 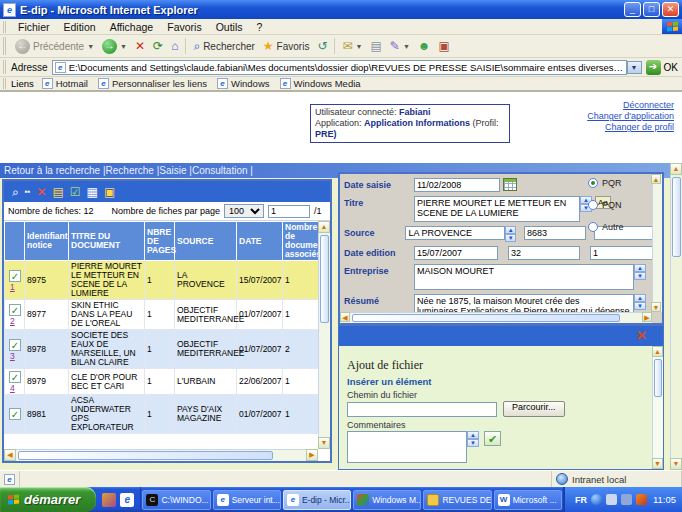 What do you see at coordinates (510, 234) in the screenshot?
I see `source-spinner: ▲▼` at bounding box center [510, 234].